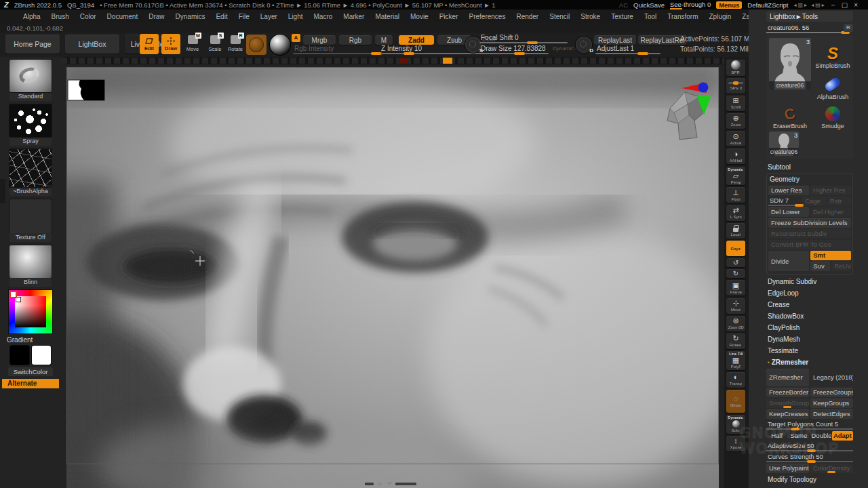  What do you see at coordinates (31, 168) in the screenshot?
I see `alpha-thumbnail` at bounding box center [31, 168].